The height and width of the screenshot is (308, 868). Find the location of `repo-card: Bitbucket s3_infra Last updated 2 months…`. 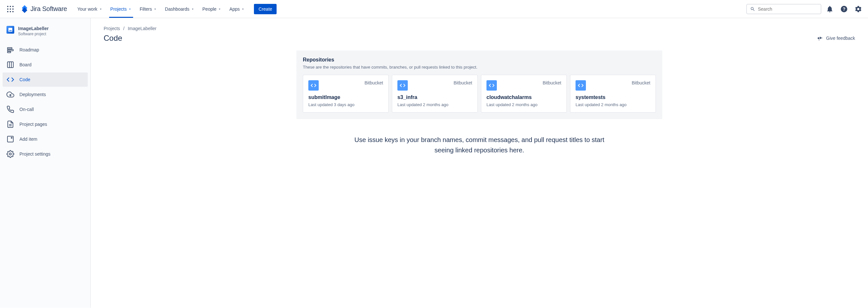

repo-card: Bitbucket s3_infra Last updated 2 months… is located at coordinates (435, 94).